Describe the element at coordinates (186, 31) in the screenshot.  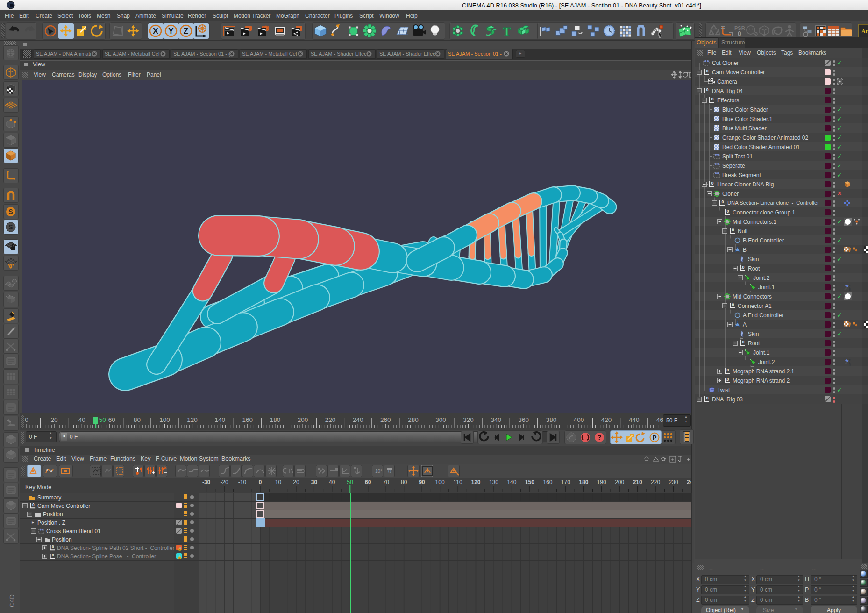
I see `svg-text: Z` at that location.